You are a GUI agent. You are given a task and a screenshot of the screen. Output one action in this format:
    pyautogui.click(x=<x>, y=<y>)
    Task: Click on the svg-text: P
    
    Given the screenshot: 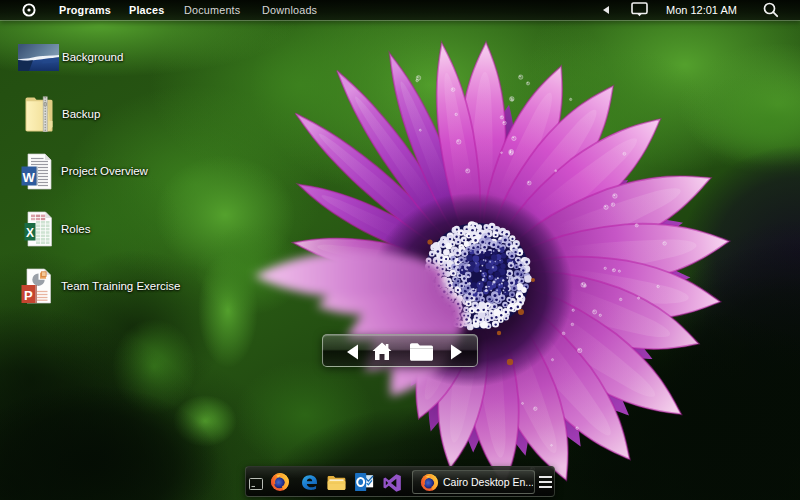 What is the action you would take?
    pyautogui.click(x=28, y=296)
    